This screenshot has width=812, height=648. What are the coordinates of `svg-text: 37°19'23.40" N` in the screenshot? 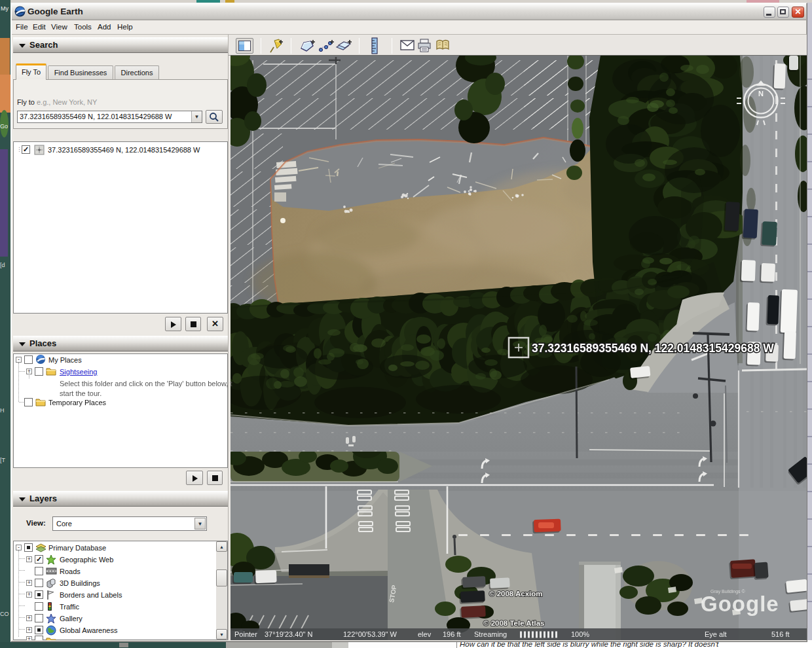 It's located at (288, 634).